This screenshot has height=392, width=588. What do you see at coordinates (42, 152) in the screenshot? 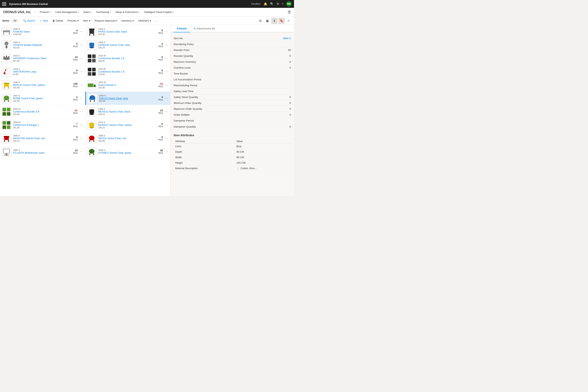
I see `list-item: 1996-S ATLANTA Whiteboard, base 10 PCS ⋯` at bounding box center [42, 152].